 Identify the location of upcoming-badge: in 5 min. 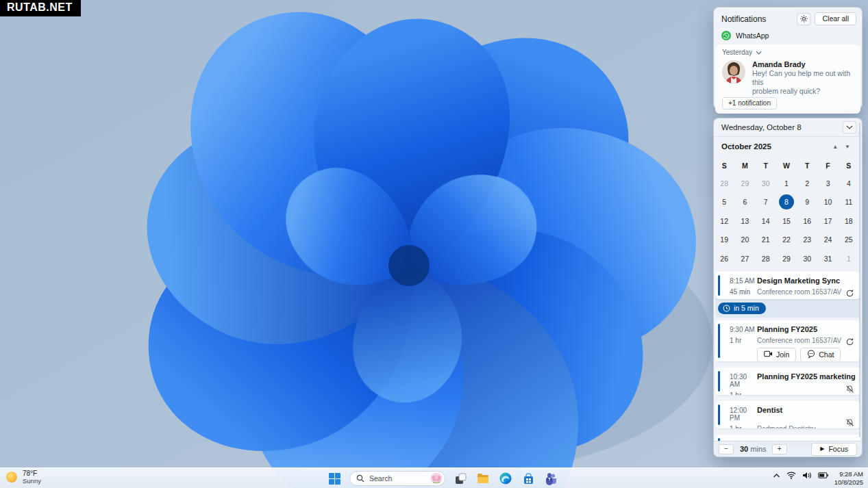
(742, 308).